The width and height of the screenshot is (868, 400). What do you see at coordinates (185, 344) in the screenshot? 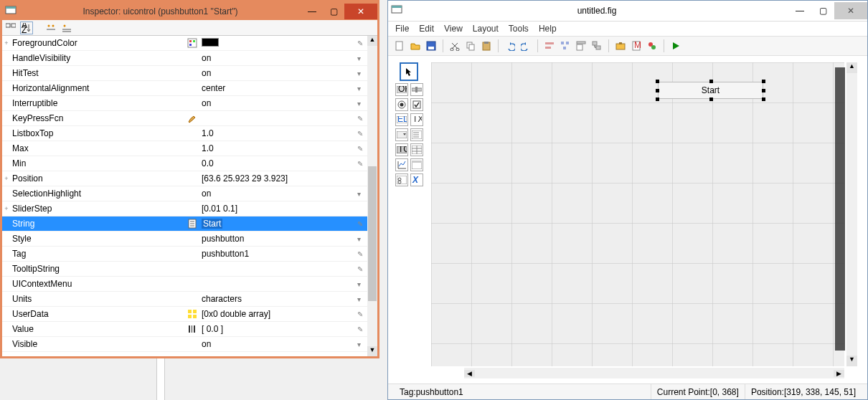
I see `property-row-visible: Visibleon▾` at bounding box center [185, 344].